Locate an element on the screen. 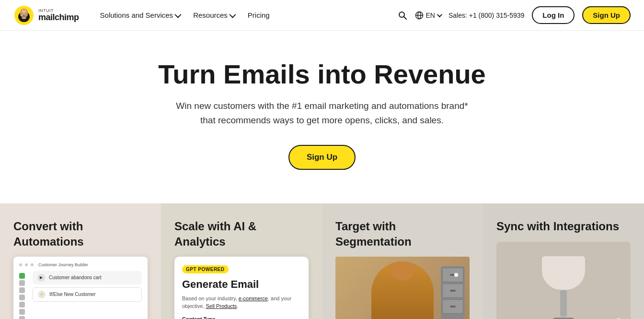 The width and height of the screenshot is (644, 319). feature-card-automations: Convert with Automations Customer Journe… is located at coordinates (80, 261).